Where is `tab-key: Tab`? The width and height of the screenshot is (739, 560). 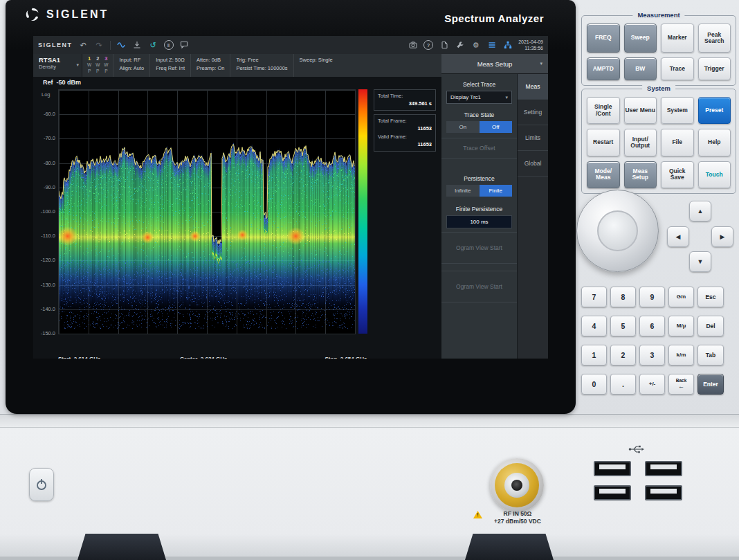 tab-key: Tab is located at coordinates (711, 355).